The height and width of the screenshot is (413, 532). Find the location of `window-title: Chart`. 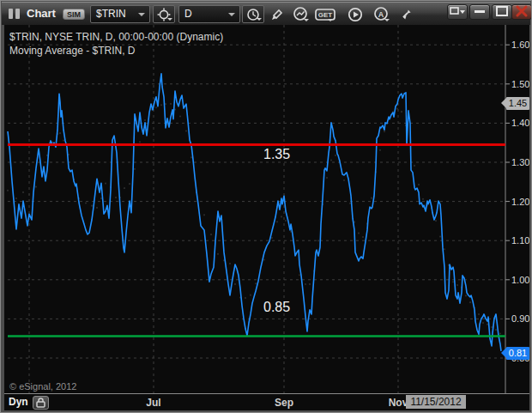

window-title: Chart is located at coordinates (41, 14).